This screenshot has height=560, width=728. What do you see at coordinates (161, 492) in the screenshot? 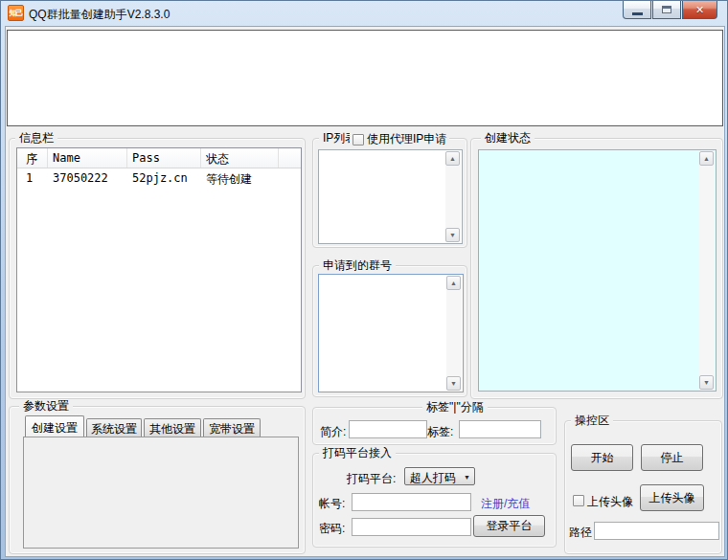
I see `create-settings-tabpanel` at bounding box center [161, 492].